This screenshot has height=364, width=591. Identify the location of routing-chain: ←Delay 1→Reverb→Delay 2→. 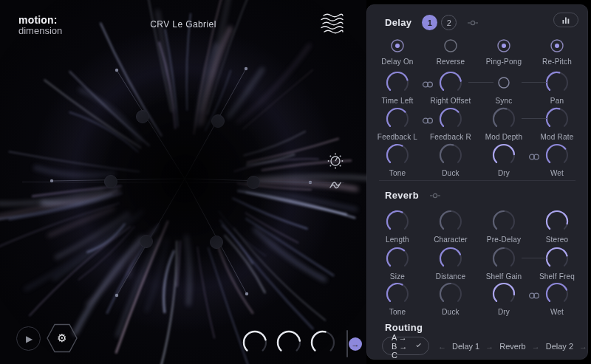
(513, 346).